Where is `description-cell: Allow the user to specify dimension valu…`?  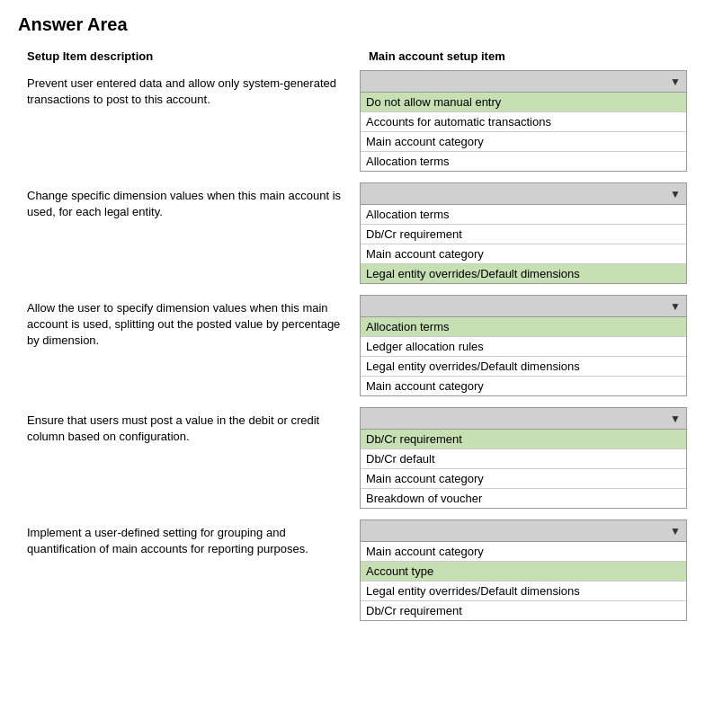 description-cell: Allow the user to specify dimension valu… is located at coordinates (189, 325).